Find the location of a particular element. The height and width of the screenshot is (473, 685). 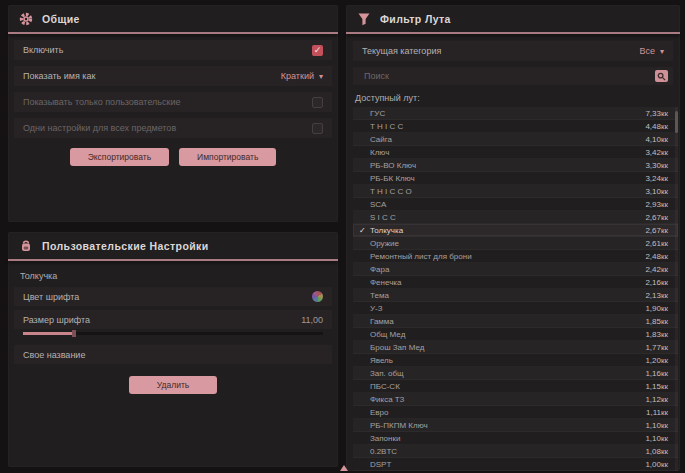

gear-icon is located at coordinates (26, 19).